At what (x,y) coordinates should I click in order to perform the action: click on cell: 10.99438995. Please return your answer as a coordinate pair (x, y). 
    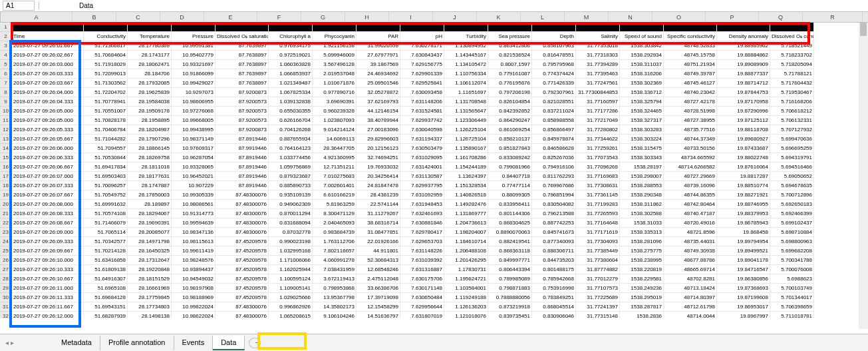
    Looking at the image, I should click on (194, 130).